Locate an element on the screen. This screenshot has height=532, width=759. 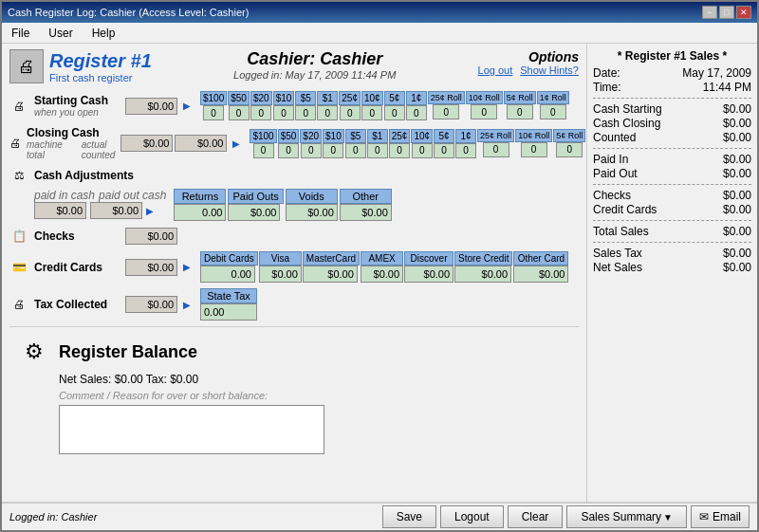
denom-25c: 25¢ is located at coordinates (349, 106).